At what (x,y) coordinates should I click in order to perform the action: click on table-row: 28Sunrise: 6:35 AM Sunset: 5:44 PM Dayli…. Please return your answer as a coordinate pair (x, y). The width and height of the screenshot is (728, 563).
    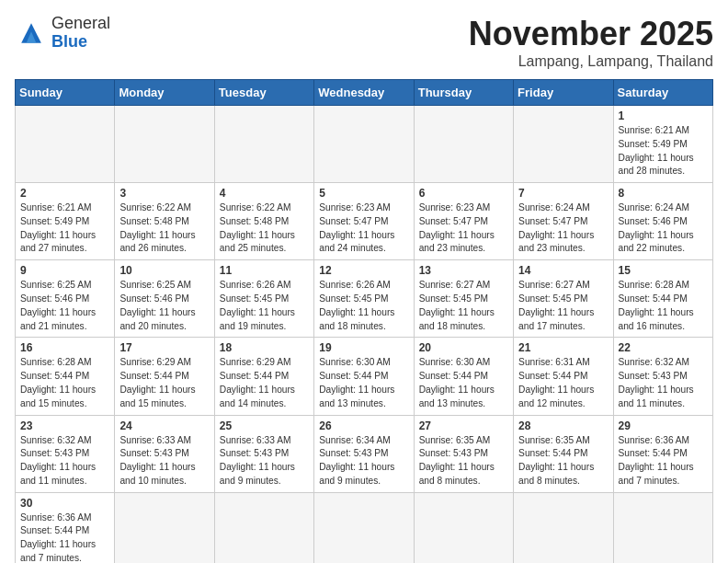
    Looking at the image, I should click on (563, 454).